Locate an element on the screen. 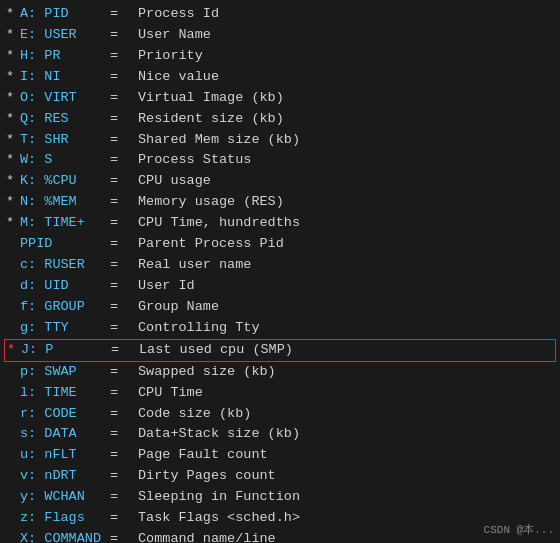 The height and width of the screenshot is (543, 560). key-label: v: nDRT is located at coordinates (65, 476).